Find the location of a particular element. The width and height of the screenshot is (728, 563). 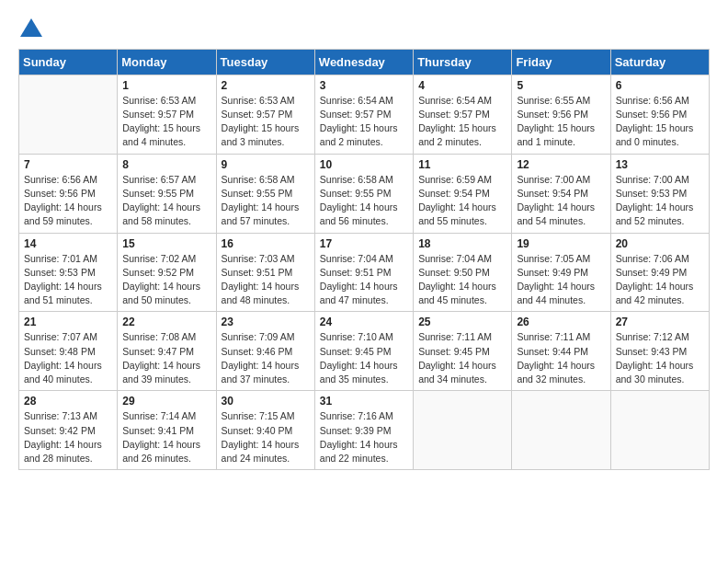

calendar-week-2: 7Sunrise: 6:56 AMSunset: 9:56 PMDaylight… is located at coordinates (364, 193).